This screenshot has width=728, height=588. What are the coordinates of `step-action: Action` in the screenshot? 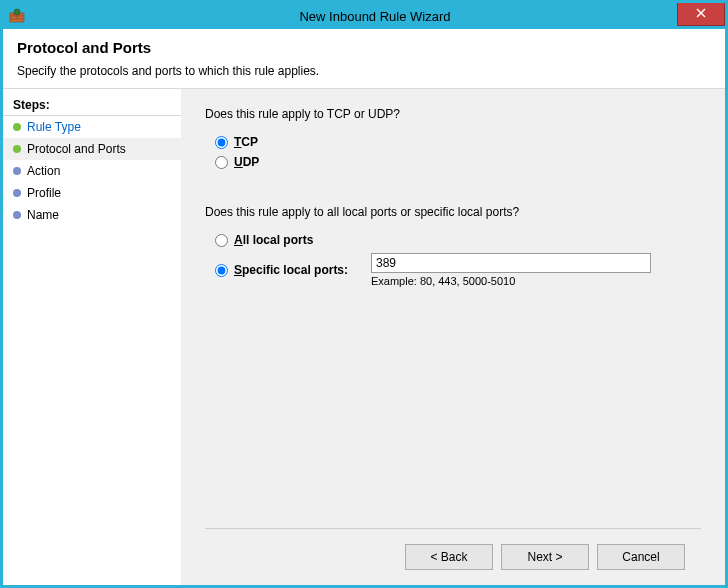 It's located at (92, 171).